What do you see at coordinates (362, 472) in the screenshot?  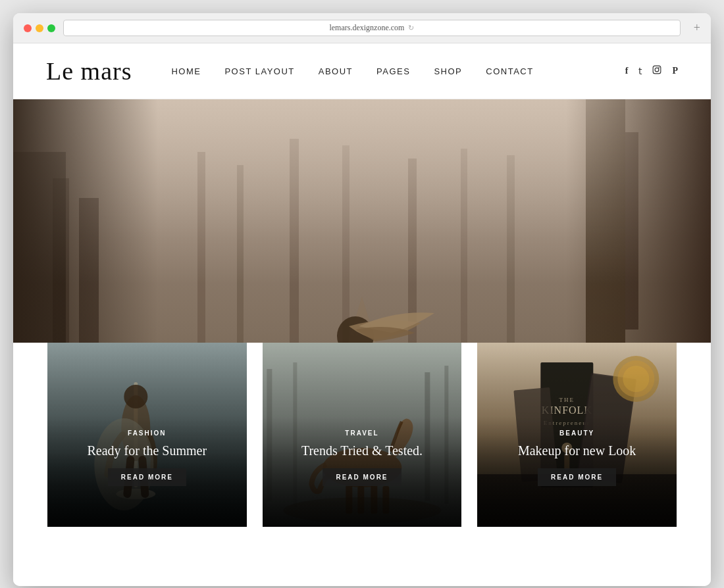 I see `card-travel-overlay: TRAVEL Trends Tried & Tested. READ MORE` at bounding box center [362, 472].